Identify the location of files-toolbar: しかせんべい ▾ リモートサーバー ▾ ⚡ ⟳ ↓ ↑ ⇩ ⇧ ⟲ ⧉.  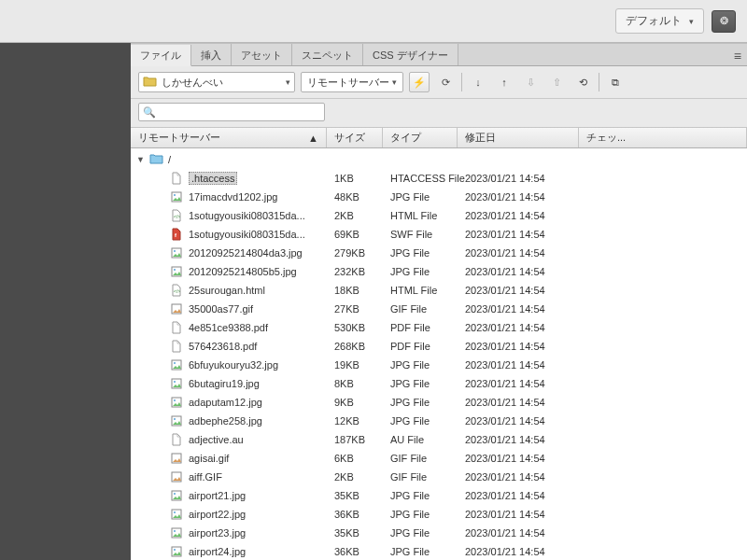
(439, 82).